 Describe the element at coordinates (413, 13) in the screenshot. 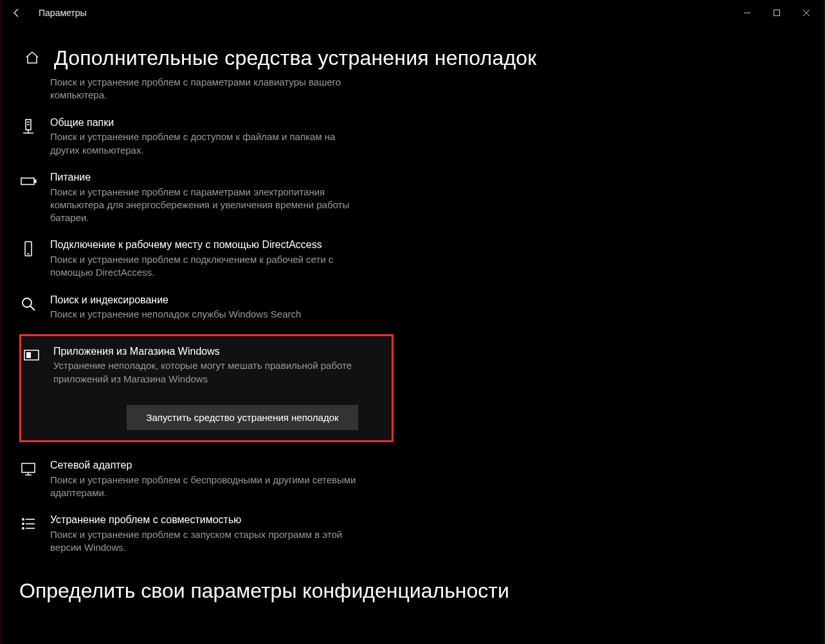

I see `titlebar: Параметры` at that location.